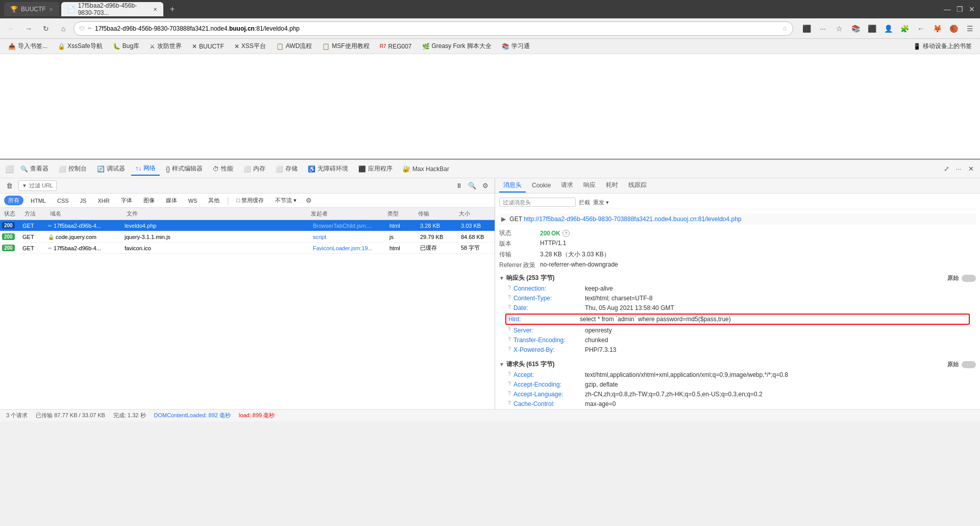 The width and height of the screenshot is (980, 526). What do you see at coordinates (888, 29) in the screenshot?
I see `account-button: 👤` at bounding box center [888, 29].